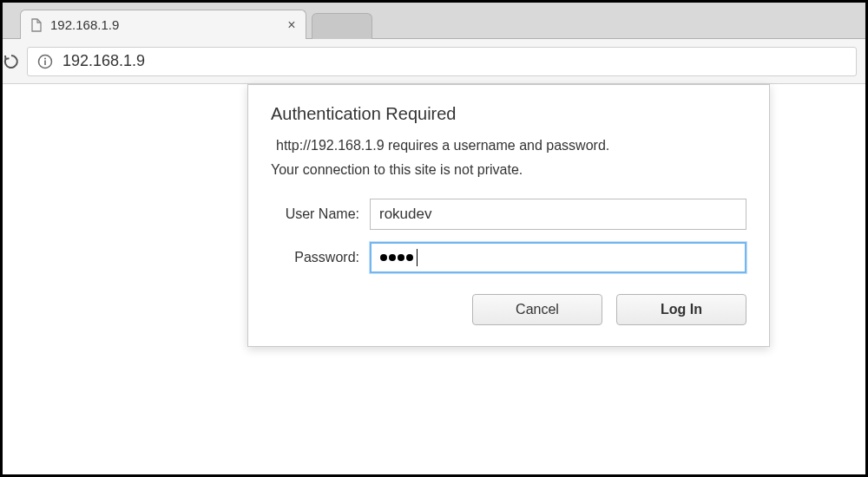 The height and width of the screenshot is (477, 868). What do you see at coordinates (434, 21) in the screenshot?
I see `tab-strip: 192.168.1.9 ×` at bounding box center [434, 21].